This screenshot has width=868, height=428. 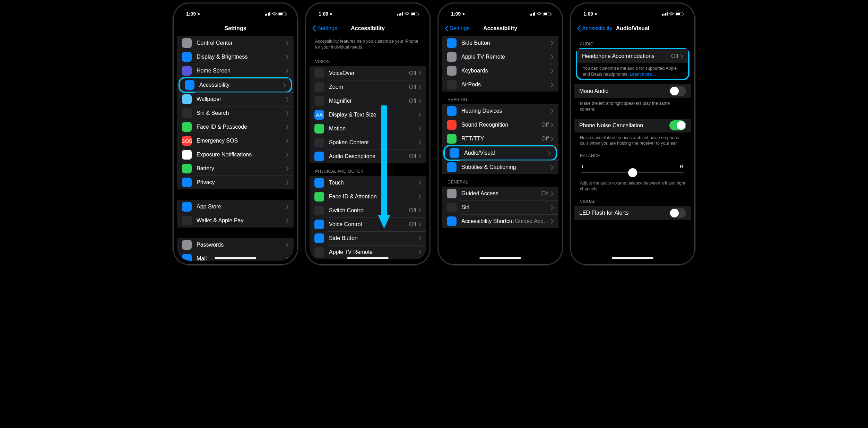 What do you see at coordinates (235, 148) in the screenshot?
I see `settings-list: Control CenterDisplay & BrightnessHome S…` at bounding box center [235, 148].